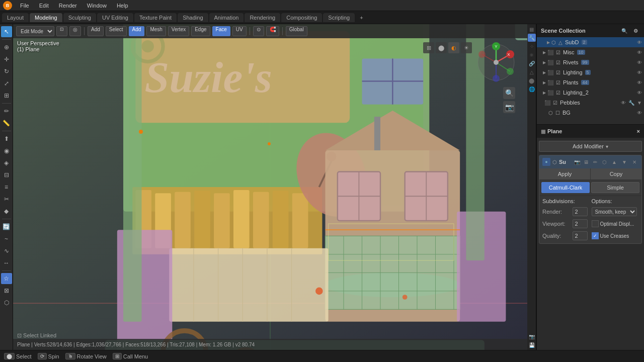  Describe the element at coordinates (361, 18) in the screenshot. I see `add-workspace-button: +` at that location.